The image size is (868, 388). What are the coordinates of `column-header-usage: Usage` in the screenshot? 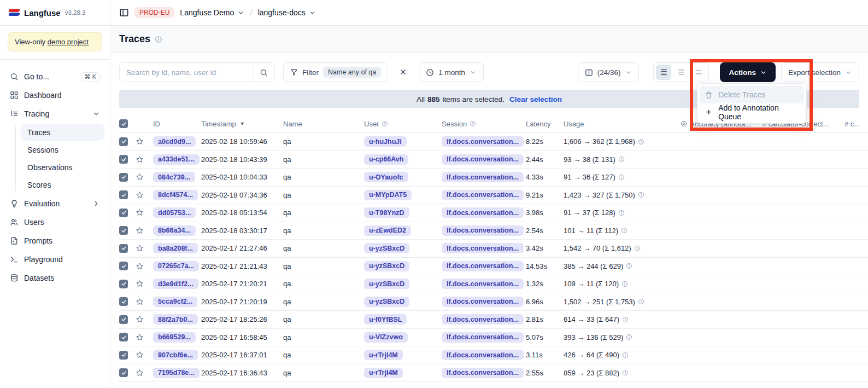 It's located at (622, 124).